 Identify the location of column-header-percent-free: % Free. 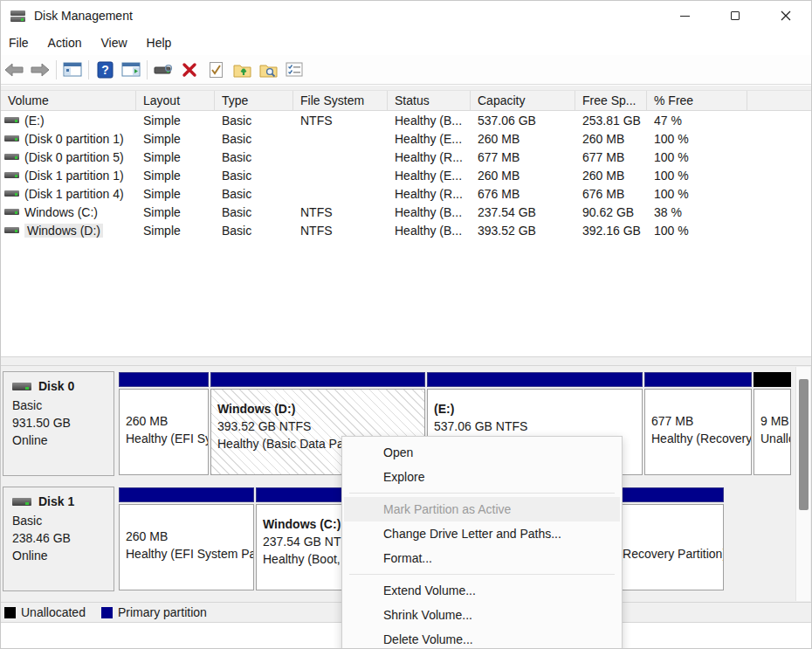
(697, 100).